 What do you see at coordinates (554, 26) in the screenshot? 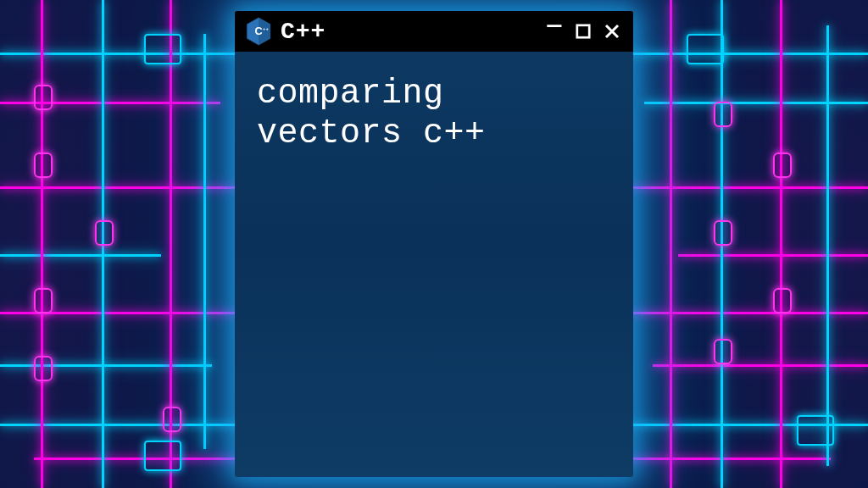
I see `minimize-button: —` at bounding box center [554, 26].